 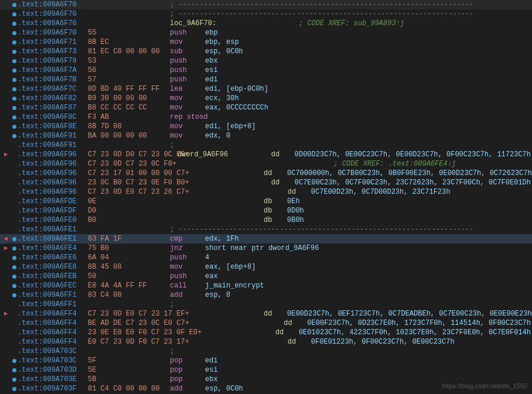 I want to click on disasm-line: .text:009A6FDFD0db0D0h, so click(x=266, y=211).